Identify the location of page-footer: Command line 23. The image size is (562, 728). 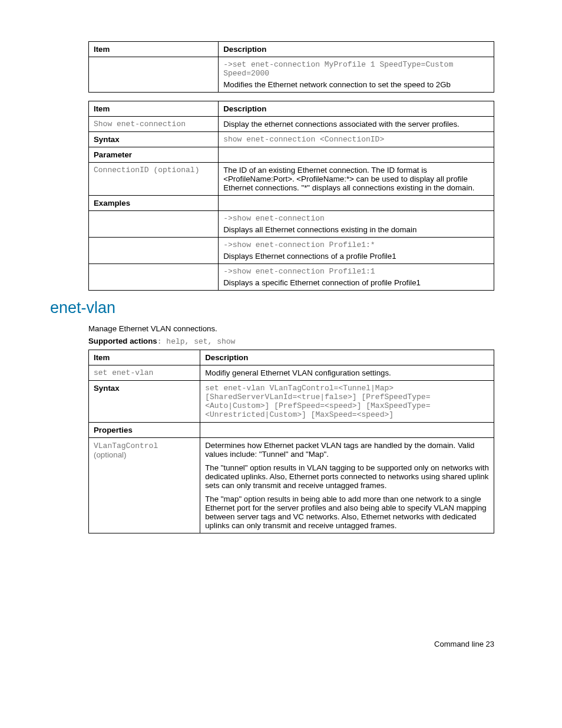
(291, 644).